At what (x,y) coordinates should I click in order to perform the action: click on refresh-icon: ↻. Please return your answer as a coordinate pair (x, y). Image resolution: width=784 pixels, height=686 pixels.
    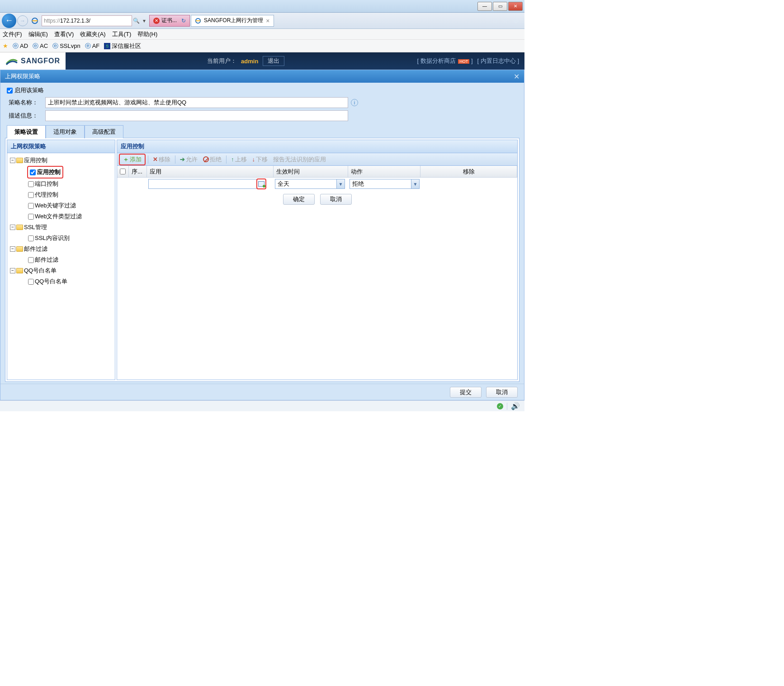
    Looking at the image, I should click on (184, 21).